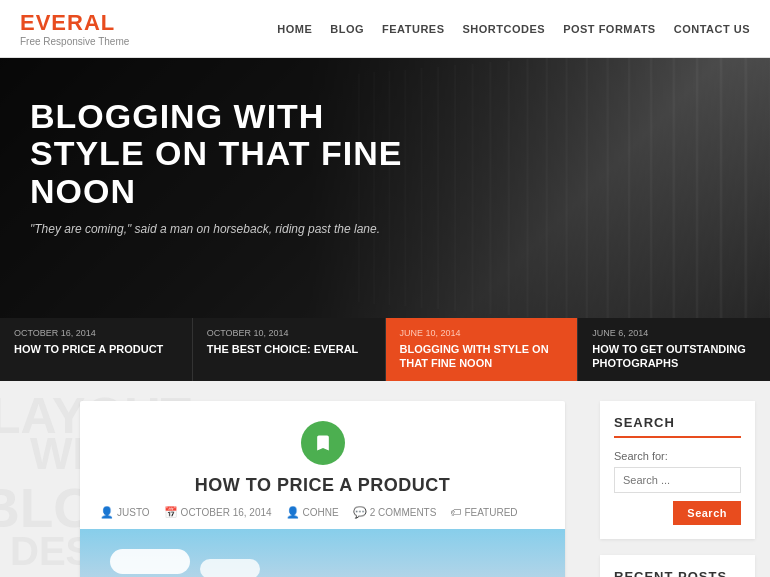  What do you see at coordinates (293, 512) in the screenshot?
I see `cohne-icon: 👤` at bounding box center [293, 512].